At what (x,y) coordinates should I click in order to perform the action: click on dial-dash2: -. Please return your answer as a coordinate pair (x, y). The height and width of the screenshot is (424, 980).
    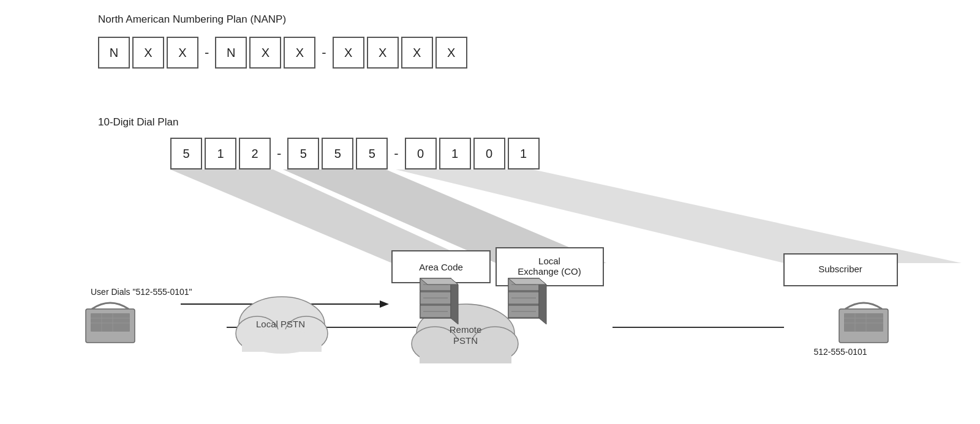
    Looking at the image, I should click on (396, 154).